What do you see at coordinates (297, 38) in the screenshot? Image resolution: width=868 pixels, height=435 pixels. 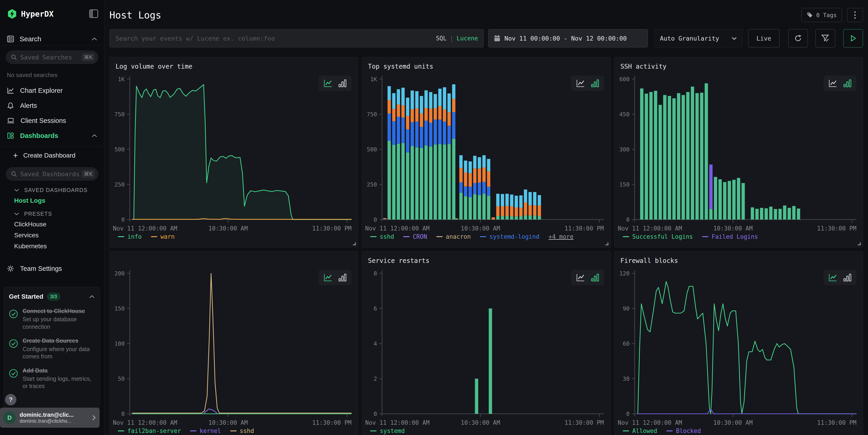 I see `event-search-input` at bounding box center [297, 38].